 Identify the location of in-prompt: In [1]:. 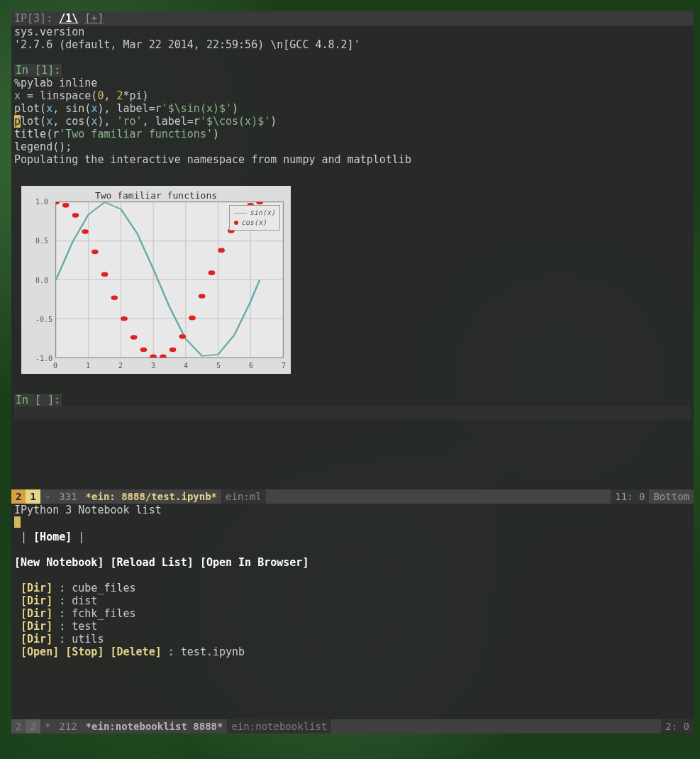
(38, 70).